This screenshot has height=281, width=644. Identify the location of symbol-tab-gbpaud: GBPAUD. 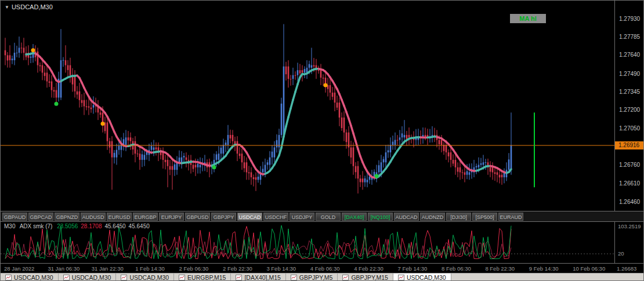
(15, 217).